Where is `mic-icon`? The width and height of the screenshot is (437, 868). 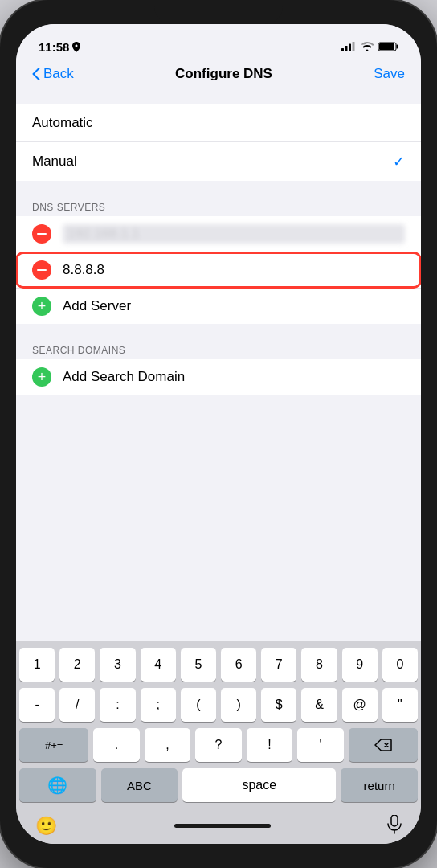 mic-icon is located at coordinates (394, 826).